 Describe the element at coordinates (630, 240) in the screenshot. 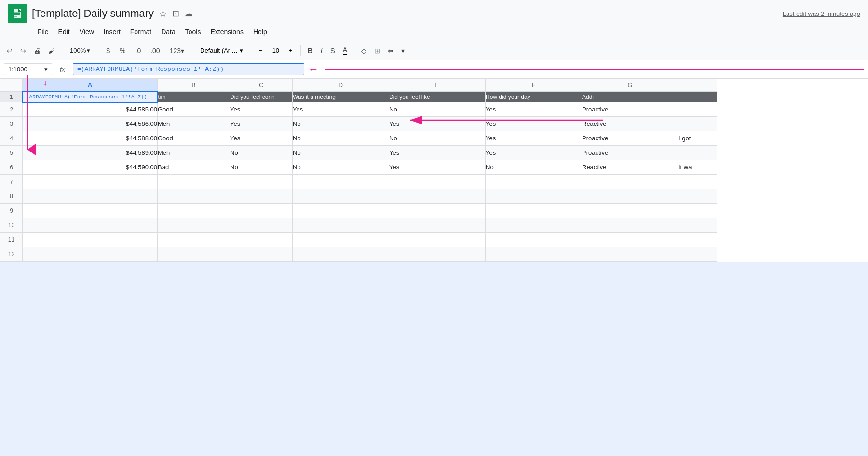

I see `cell-g11` at that location.